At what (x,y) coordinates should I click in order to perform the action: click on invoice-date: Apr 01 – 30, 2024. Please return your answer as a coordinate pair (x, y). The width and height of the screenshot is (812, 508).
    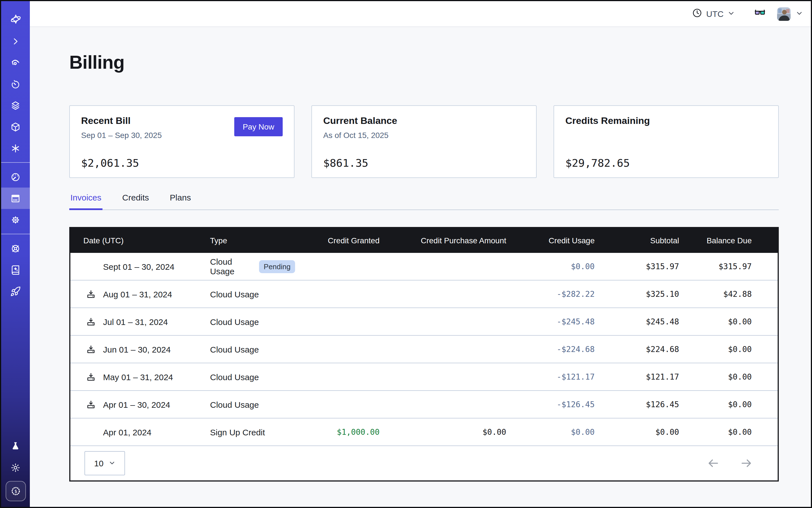
    Looking at the image, I should click on (137, 405).